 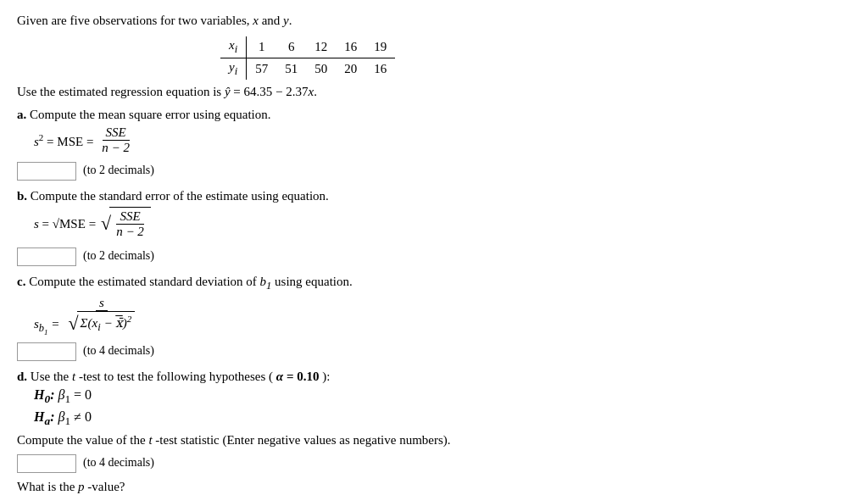 What do you see at coordinates (119, 256) in the screenshot?
I see `part-b-hint: (to 2 decimals)` at bounding box center [119, 256].